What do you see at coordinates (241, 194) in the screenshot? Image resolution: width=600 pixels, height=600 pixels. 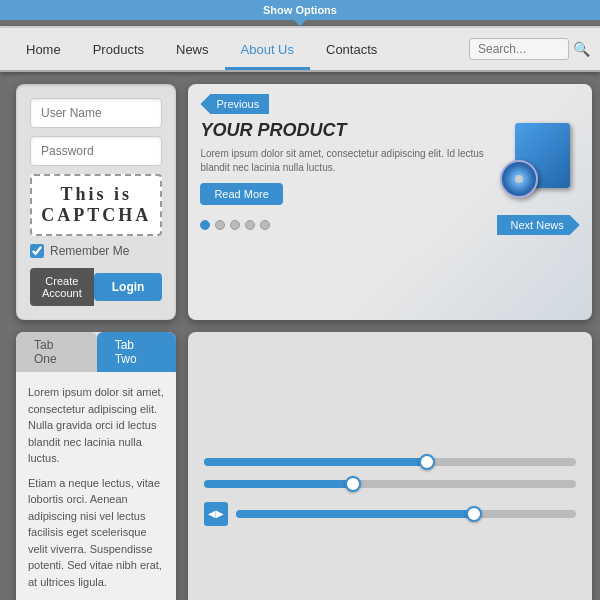 I see `read-more-button: Read More` at bounding box center [241, 194].